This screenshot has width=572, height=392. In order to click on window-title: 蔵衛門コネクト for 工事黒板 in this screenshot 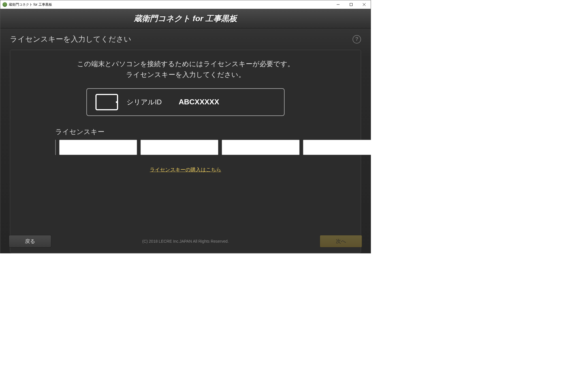, I will do `click(170, 5)`.